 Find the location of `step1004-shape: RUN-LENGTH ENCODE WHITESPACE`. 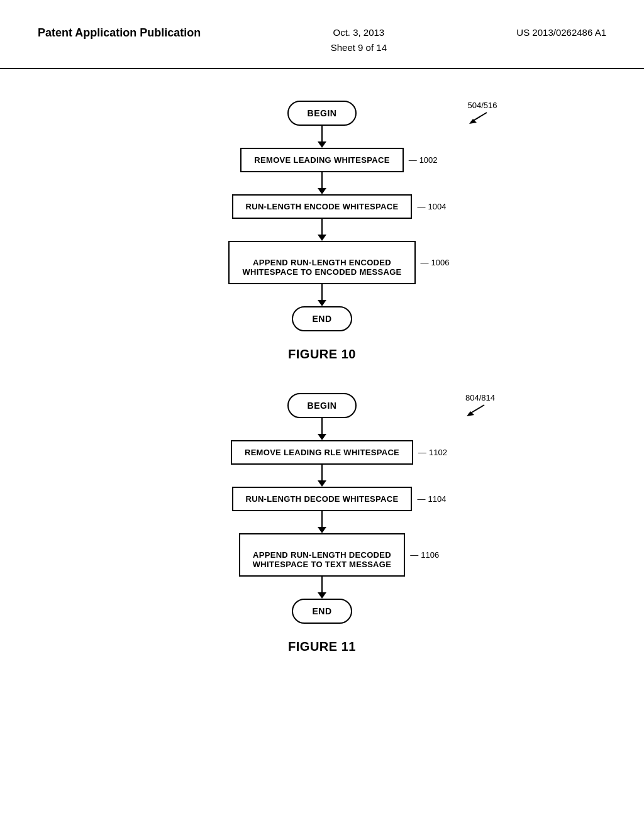

step1004-shape: RUN-LENGTH ENCODE WHITESPACE is located at coordinates (322, 206).